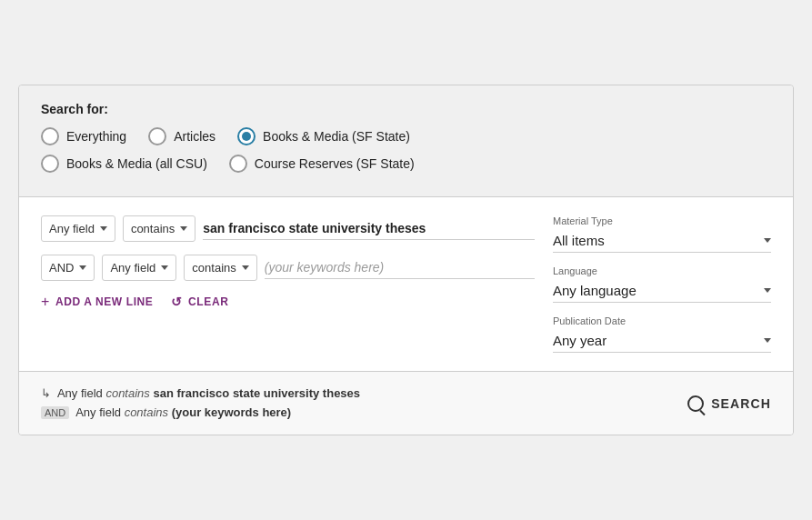  What do you see at coordinates (104, 229) in the screenshot?
I see `field-dropdown-1-arrow` at bounding box center [104, 229].